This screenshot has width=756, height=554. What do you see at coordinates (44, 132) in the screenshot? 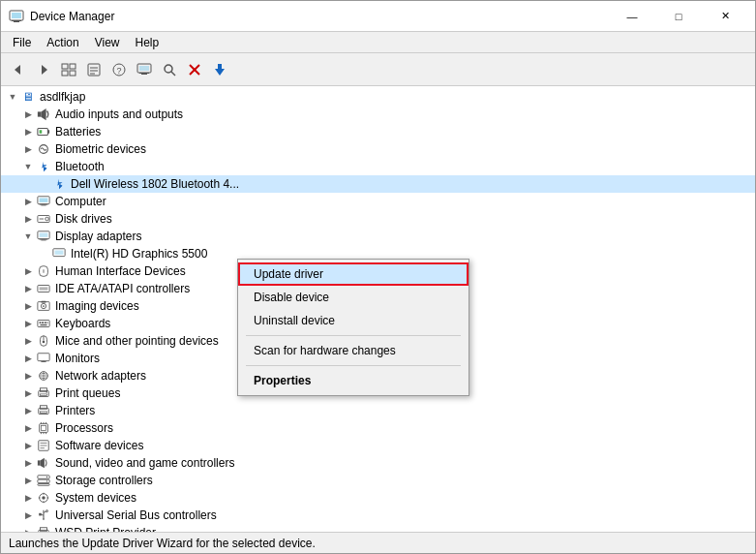
I see `icon-batteries` at bounding box center [44, 132].